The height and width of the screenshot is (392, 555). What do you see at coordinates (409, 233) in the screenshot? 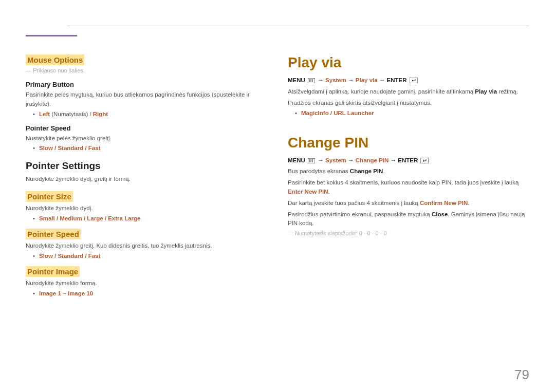
I see `note-default-pin: Numatytasis slaptažodis: 0 - 0 - 0 - 0` at bounding box center [409, 233].